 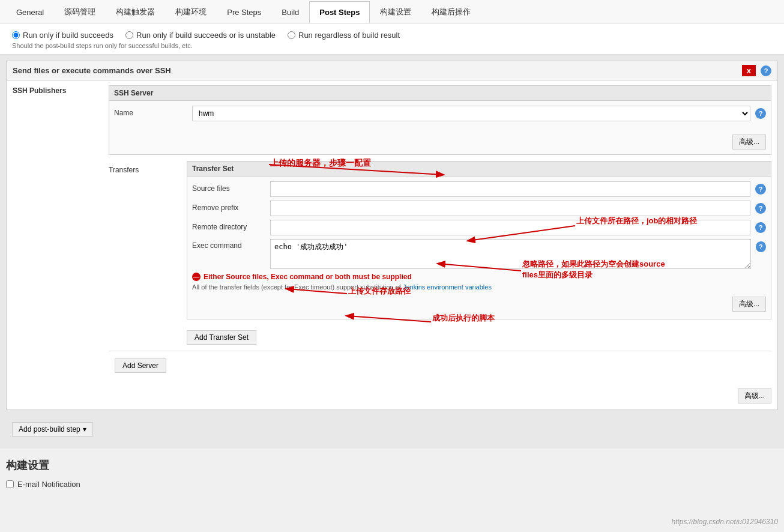 I want to click on source-files-row: Source files c minioss/svn-minioss-web/m…, so click(x=479, y=189).